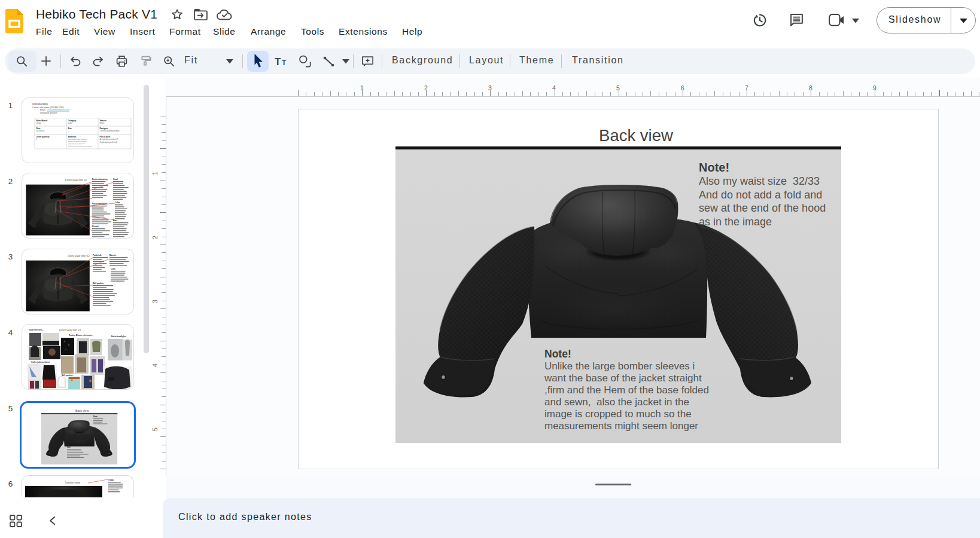 Image resolution: width=980 pixels, height=538 pixels. What do you see at coordinates (73, 137) in the screenshot?
I see `svg-text: Materials.` at bounding box center [73, 137].